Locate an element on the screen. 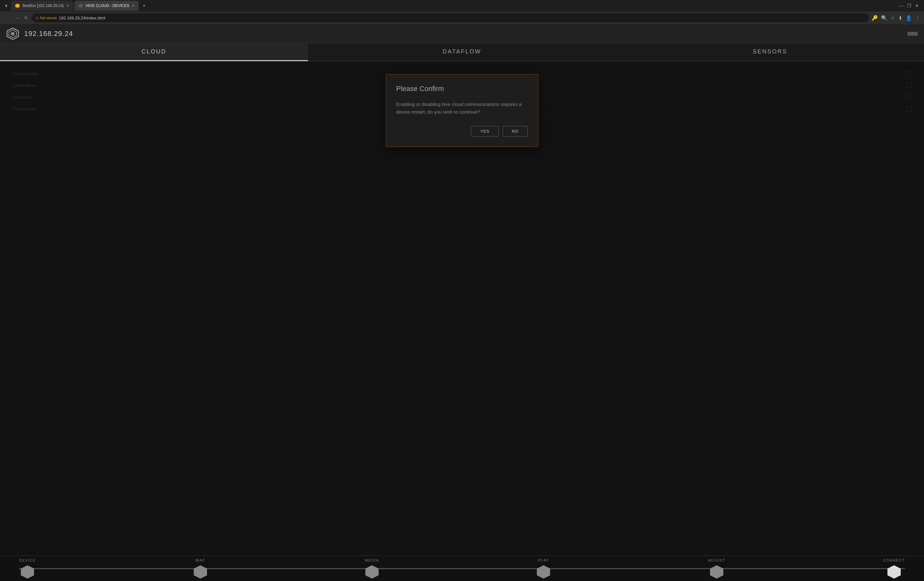  nav-device-node is located at coordinates (28, 572).